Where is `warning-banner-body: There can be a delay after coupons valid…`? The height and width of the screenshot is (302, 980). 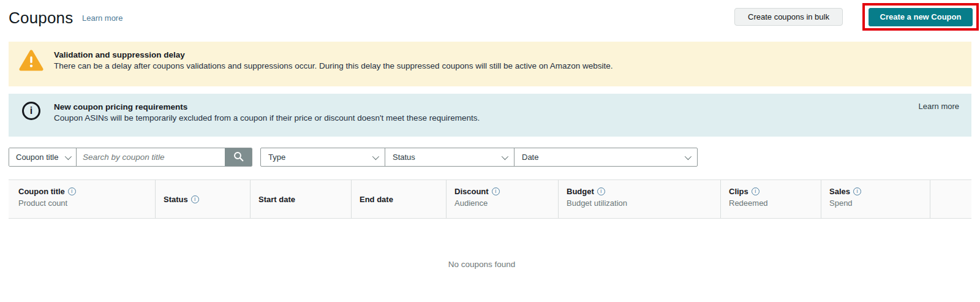
warning-banner-body: There can be a delay after coupons valid… is located at coordinates (333, 66).